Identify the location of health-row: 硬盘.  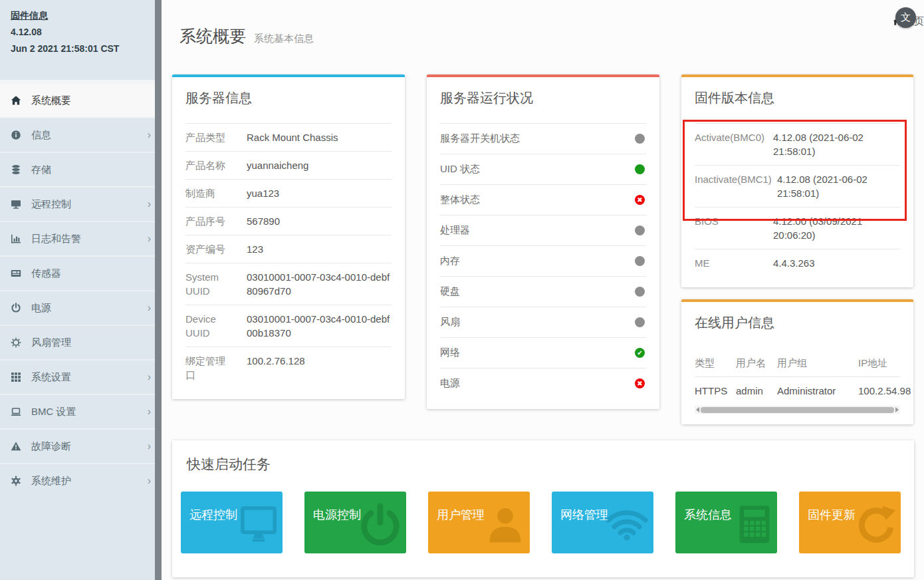
(543, 291).